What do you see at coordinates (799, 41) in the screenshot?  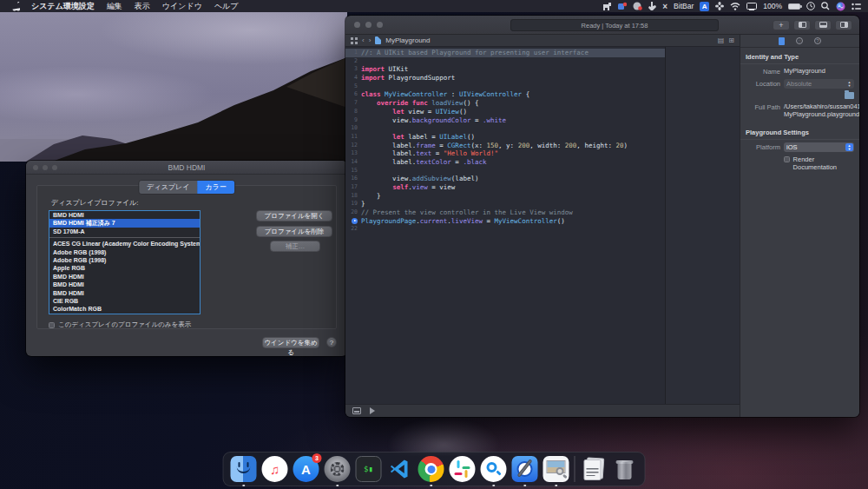 I see `history-inspector-tab-icon: ○` at bounding box center [799, 41].